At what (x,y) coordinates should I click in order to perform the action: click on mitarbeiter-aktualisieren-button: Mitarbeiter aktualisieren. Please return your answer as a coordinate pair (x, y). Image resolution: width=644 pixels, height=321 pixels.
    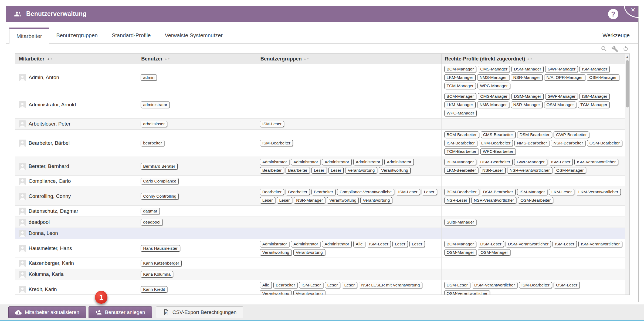
    Looking at the image, I should click on (47, 312).